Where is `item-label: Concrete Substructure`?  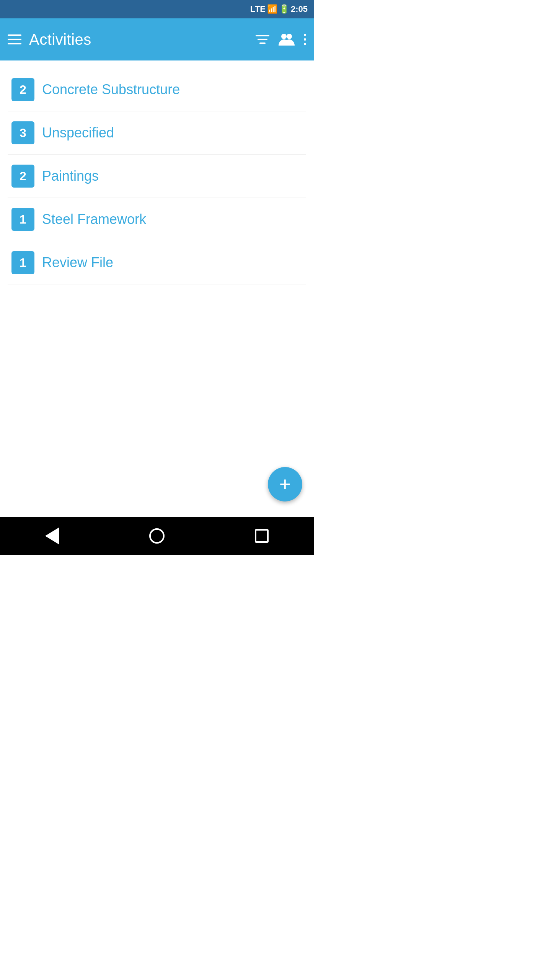 item-label: Concrete Substructure is located at coordinates (111, 90).